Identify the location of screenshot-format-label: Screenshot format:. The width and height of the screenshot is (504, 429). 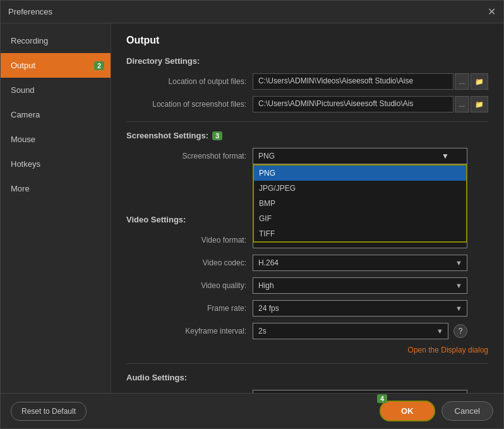
(189, 156).